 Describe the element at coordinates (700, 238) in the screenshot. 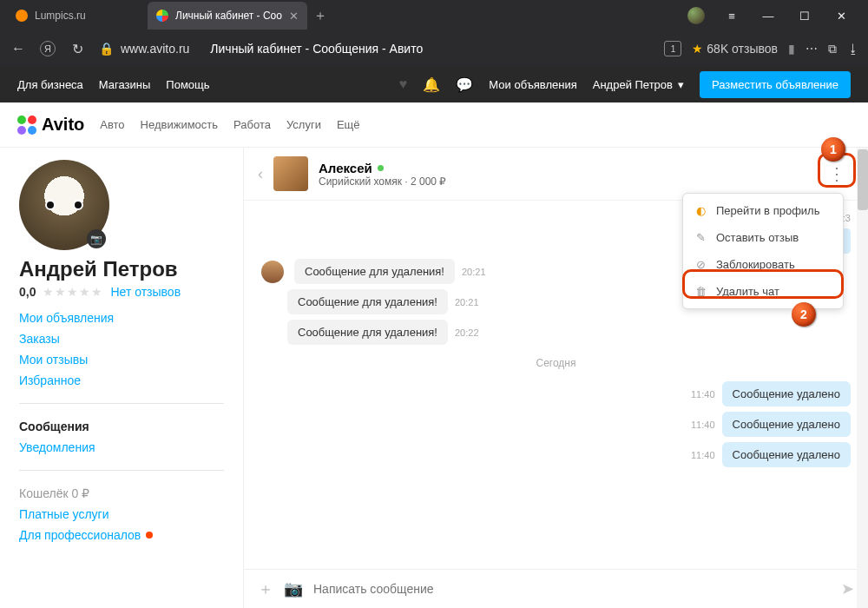

I see `review-icon: ✎` at that location.